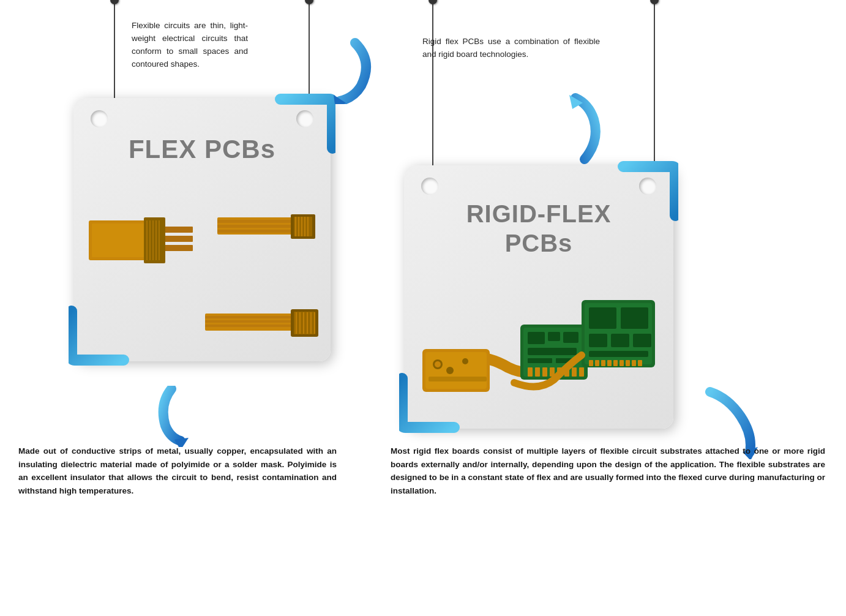 The image size is (846, 616). Describe the element at coordinates (181, 418) in the screenshot. I see `arrow-flex-bottom` at that location.